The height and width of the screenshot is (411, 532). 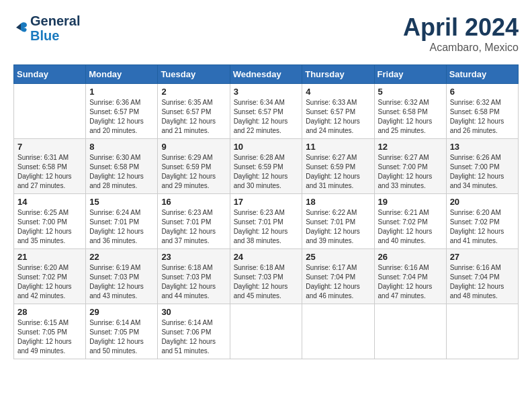 What do you see at coordinates (410, 222) in the screenshot?
I see `table-row: 19Sunrise: 6:21 AMSunset: 7:02 PMDayligh…` at bounding box center [410, 222].